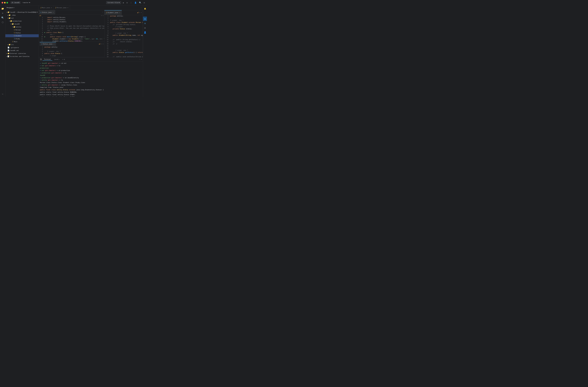 The width and height of the screenshot is (588, 387). What do you see at coordinates (2, 93) in the screenshot?
I see `sidebar-icon-more: …` at bounding box center [2, 93].